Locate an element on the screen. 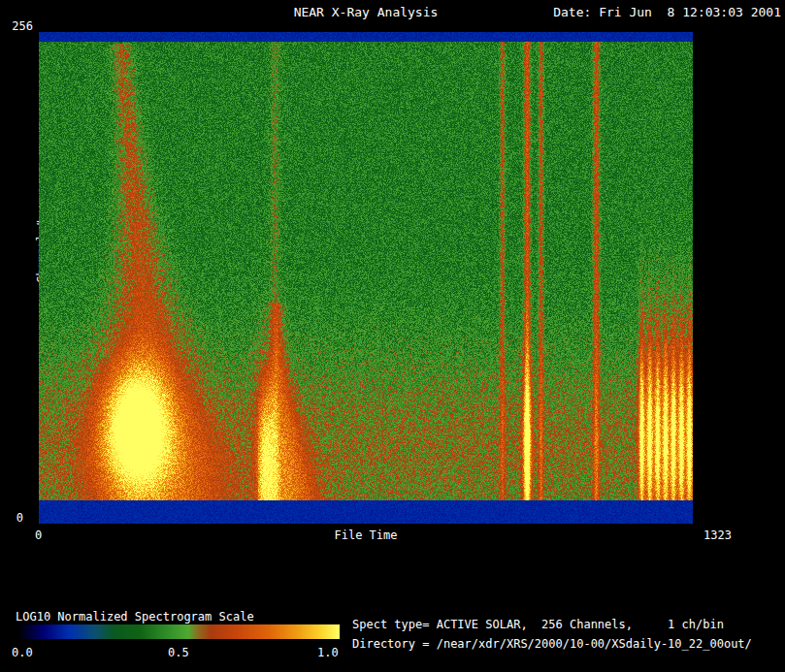  colorbar-label: LOG10 Normalized Spectrogram Scale is located at coordinates (135, 617).